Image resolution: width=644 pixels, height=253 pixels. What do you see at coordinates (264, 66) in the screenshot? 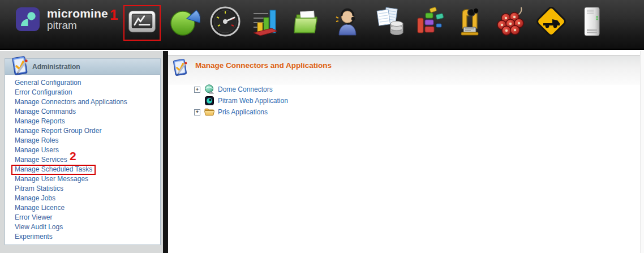
I see `page-title: Manage Connectors and Applications` at bounding box center [264, 66].